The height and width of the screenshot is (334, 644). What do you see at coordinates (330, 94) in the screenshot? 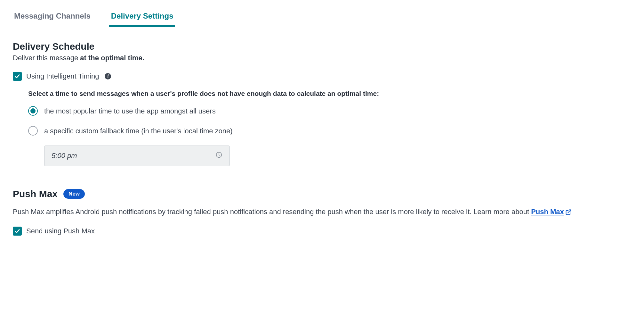
I see `fallback-instruction: Select a time to send messages when a us…` at bounding box center [330, 94].